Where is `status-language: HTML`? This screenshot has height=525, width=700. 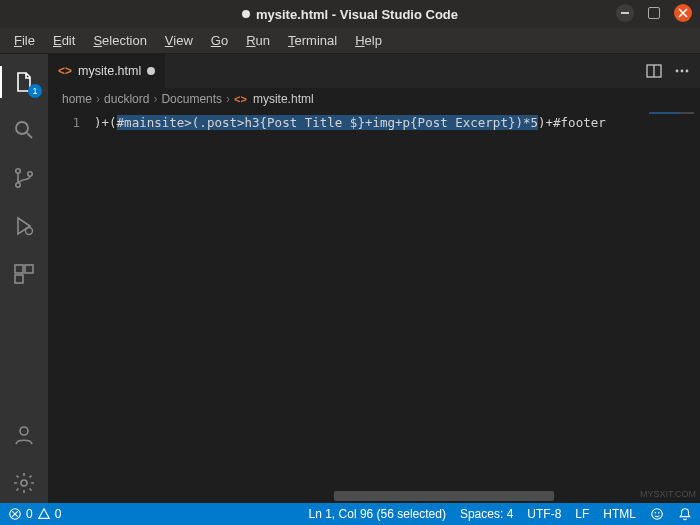 status-language: HTML is located at coordinates (620, 514).